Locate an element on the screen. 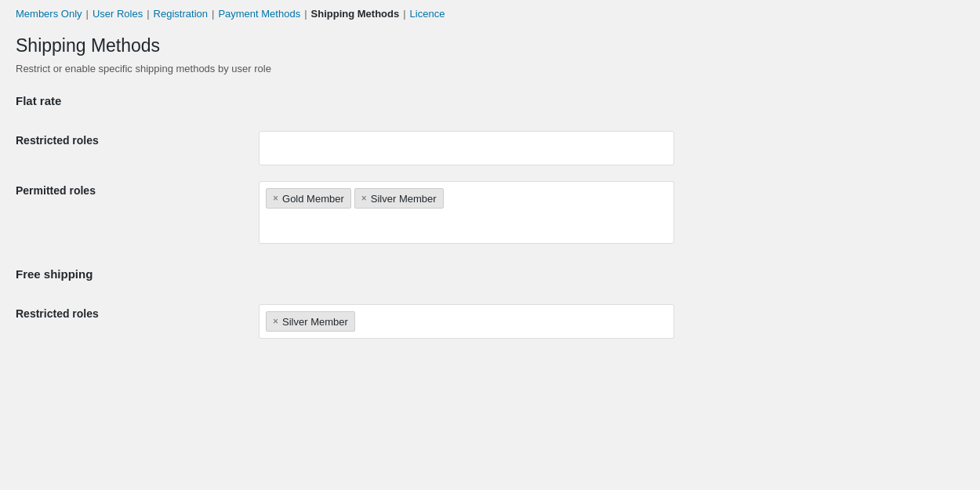 This screenshot has width=980, height=490. tag-remove-silver-member: × is located at coordinates (364, 198).